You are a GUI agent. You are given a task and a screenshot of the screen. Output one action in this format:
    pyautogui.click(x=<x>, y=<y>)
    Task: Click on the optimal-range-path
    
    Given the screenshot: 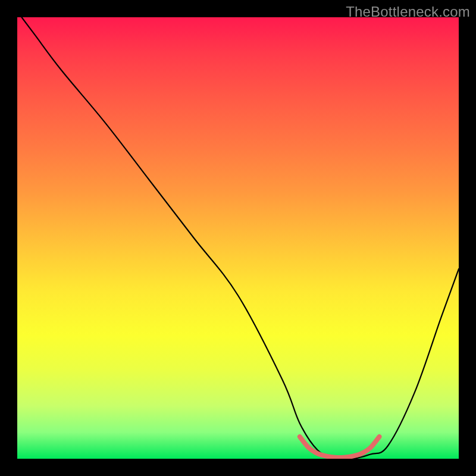 What is the action you would take?
    pyautogui.click(x=340, y=447)
    